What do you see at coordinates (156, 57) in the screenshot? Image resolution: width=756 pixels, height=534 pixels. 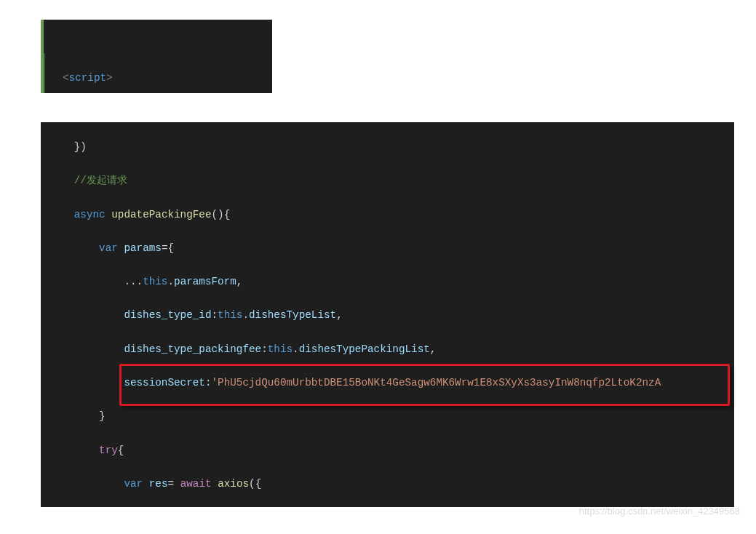 I see `code-snippet-imports: <script> import axios from 'axios' impor…` at bounding box center [156, 57].